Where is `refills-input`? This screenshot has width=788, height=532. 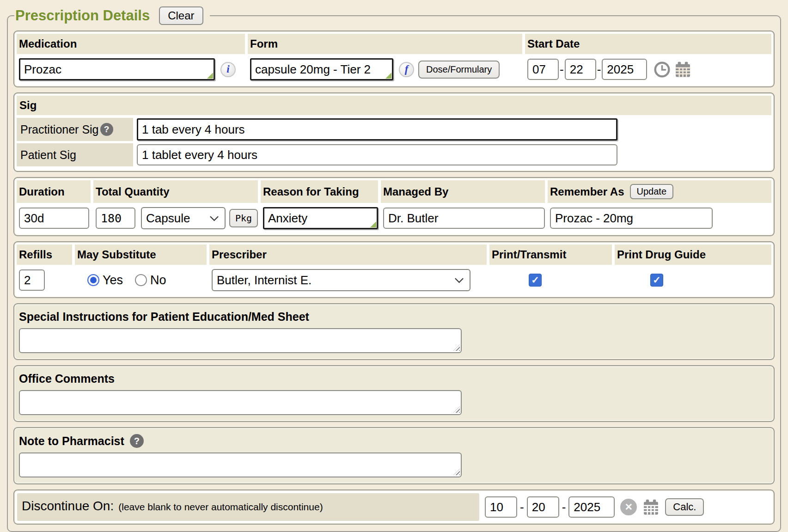
refills-input is located at coordinates (32, 280).